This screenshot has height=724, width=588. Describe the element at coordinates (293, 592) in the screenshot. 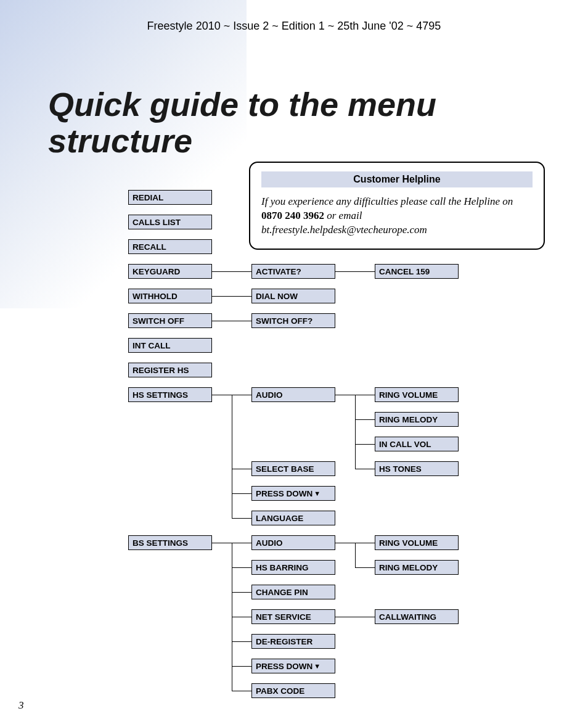

I see `menu-change-pin: CHANGE PIN` at that location.